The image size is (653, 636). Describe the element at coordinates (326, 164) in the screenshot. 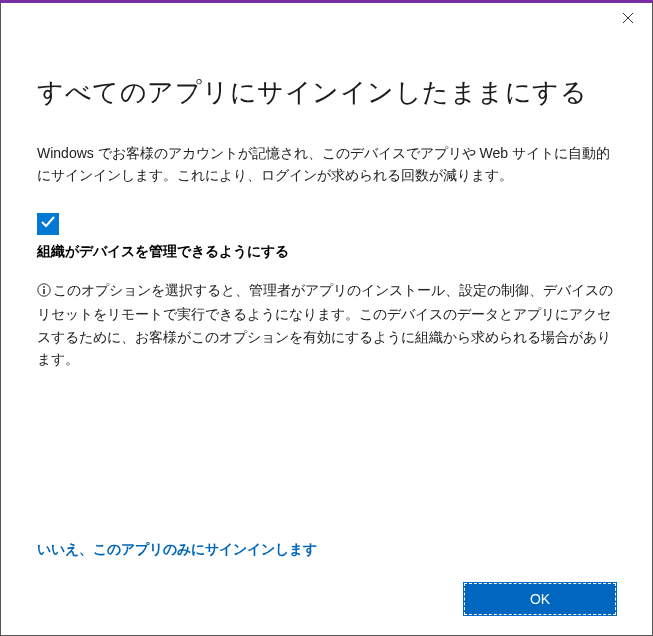

I see `description-text: Windows でお客様のアカウントが記憶され、このデバイスでアプリや Web …` at that location.